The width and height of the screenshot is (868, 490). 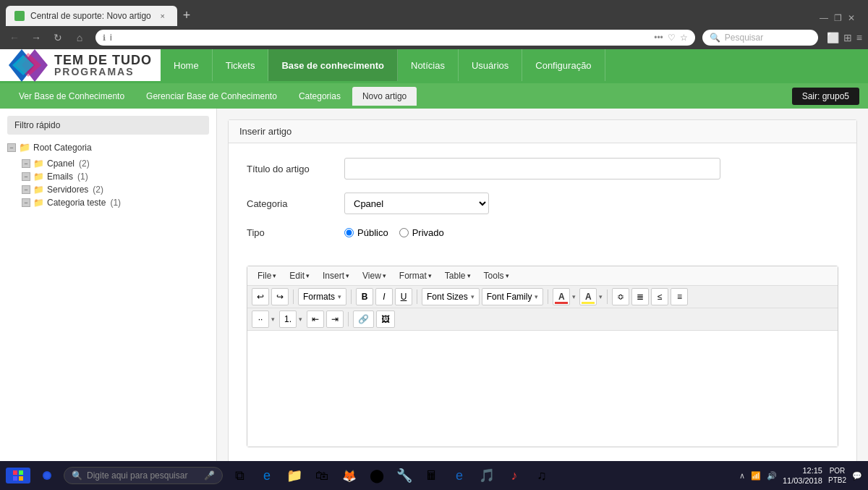 I want to click on type-private-label: Privado, so click(x=422, y=233).